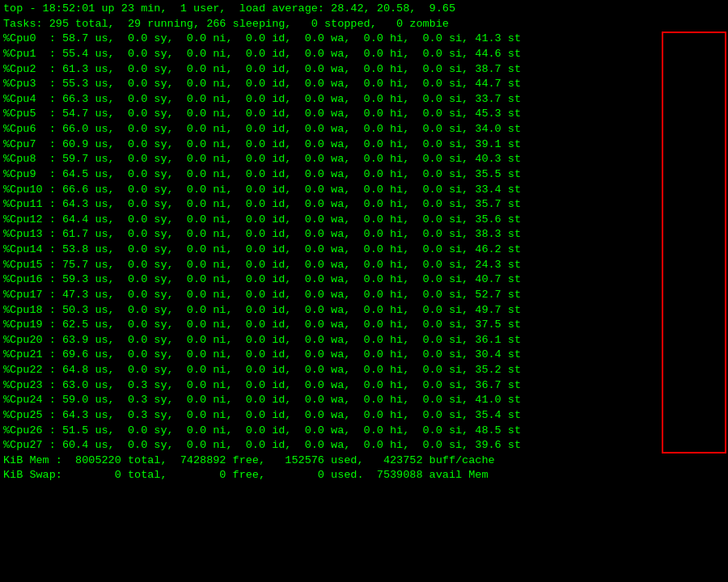 Image resolution: width=728 pixels, height=582 pixels. Describe the element at coordinates (364, 129) in the screenshot. I see `cpu-line-6: %Cpu6 : 66.0 us, 0.0 sy, 0.0 ni, 0.0 id,…` at that location.